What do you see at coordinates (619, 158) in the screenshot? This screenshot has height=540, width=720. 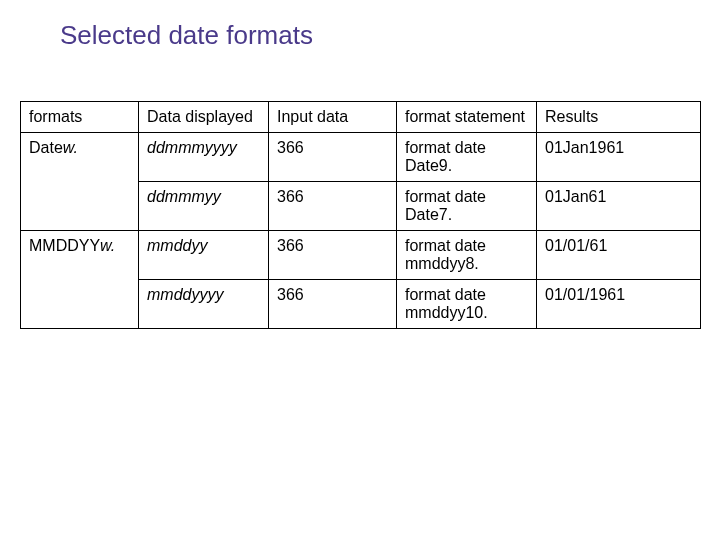 I see `cell-result: 01Jan1961` at bounding box center [619, 158].